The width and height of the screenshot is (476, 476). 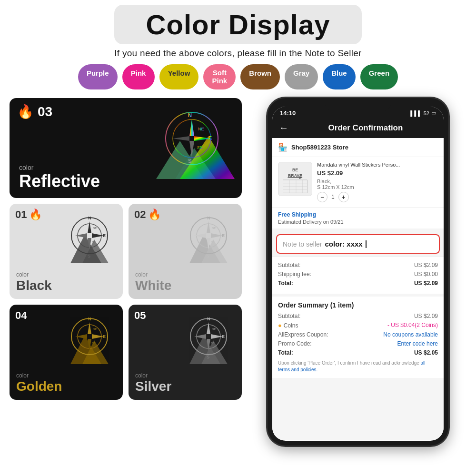 I want to click on chip-green: Green, so click(x=379, y=77).